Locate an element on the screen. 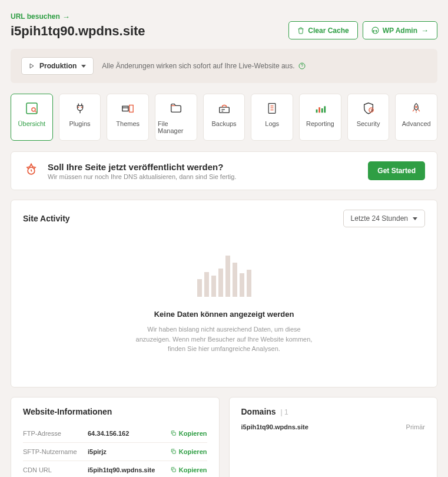  info-label: CDN URL is located at coordinates (55, 470).